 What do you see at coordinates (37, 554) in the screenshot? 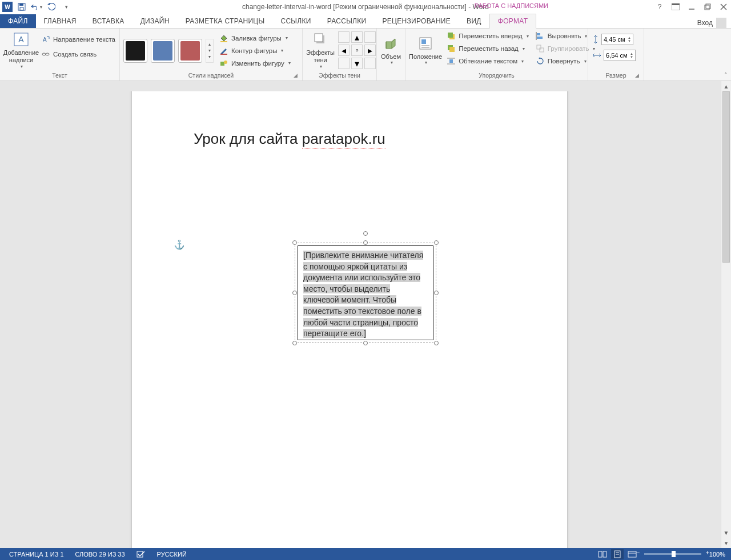
I see `page-status: СТРАНИЦА 1 ИЗ 1` at bounding box center [37, 554].